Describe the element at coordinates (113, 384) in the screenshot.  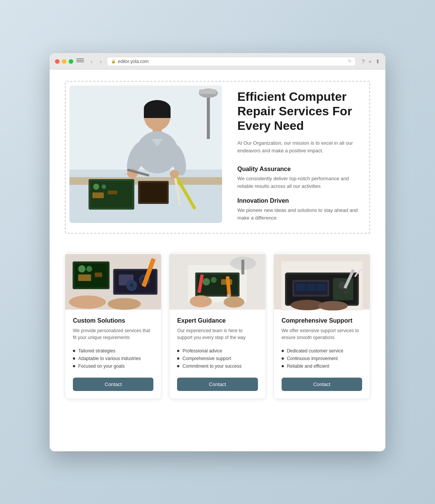
I see `card-1-contact-button: Contact` at that location.